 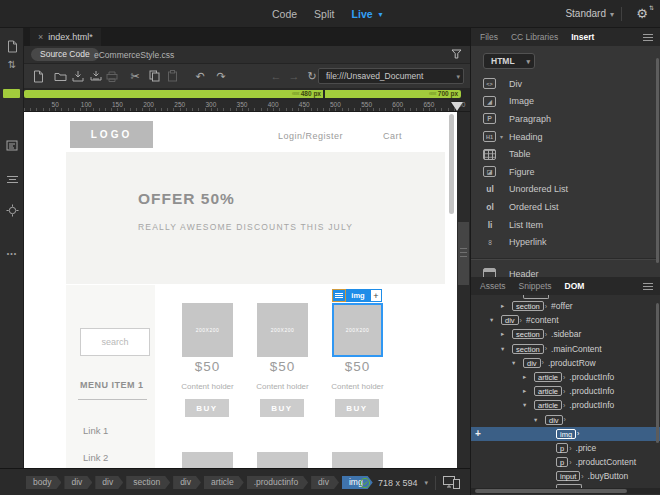 I want to click on forward-icon: →, so click(x=294, y=76).